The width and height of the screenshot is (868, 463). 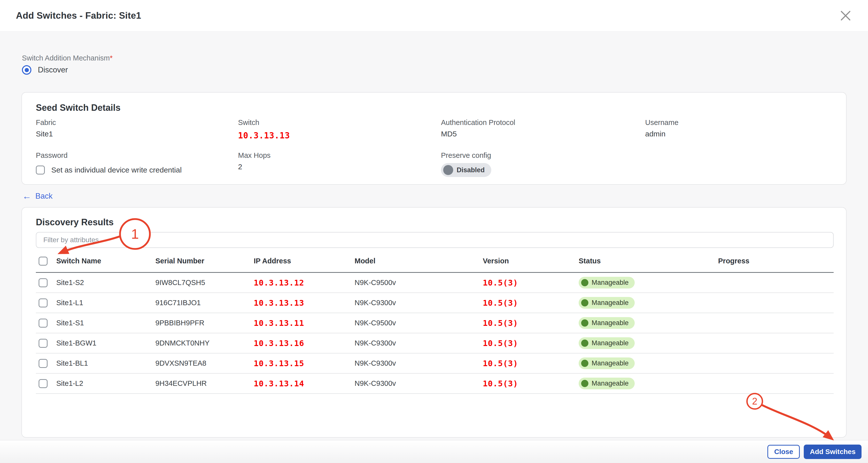 I want to click on dialog-title: Add Switches - Fabric: Site1, so click(x=79, y=16).